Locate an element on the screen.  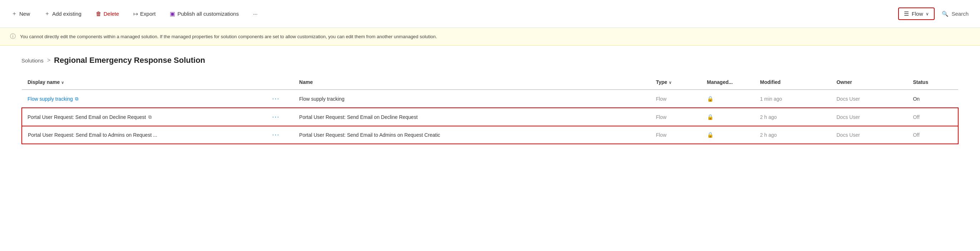
col-header-display-name: Display name ∨ is located at coordinates (144, 82).